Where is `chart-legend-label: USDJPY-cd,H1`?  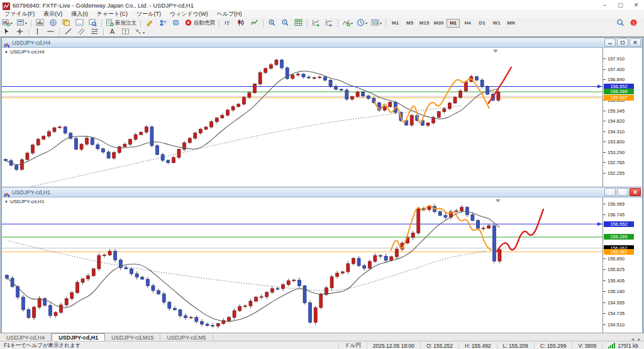
chart-legend-label: USDJPY-cd,H1 is located at coordinates (27, 201).